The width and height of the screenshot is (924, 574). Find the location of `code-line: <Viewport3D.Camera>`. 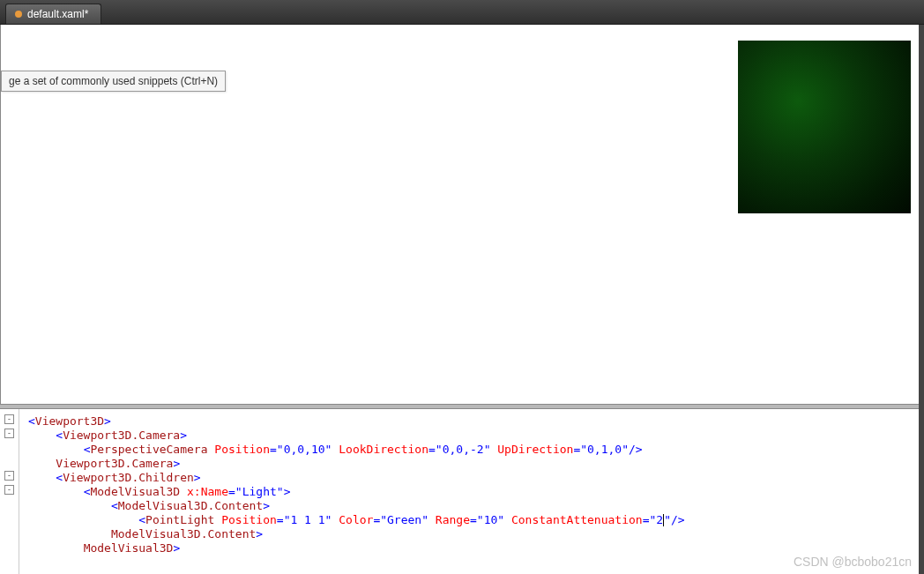

code-line: <Viewport3D.Camera> is located at coordinates (356, 436).